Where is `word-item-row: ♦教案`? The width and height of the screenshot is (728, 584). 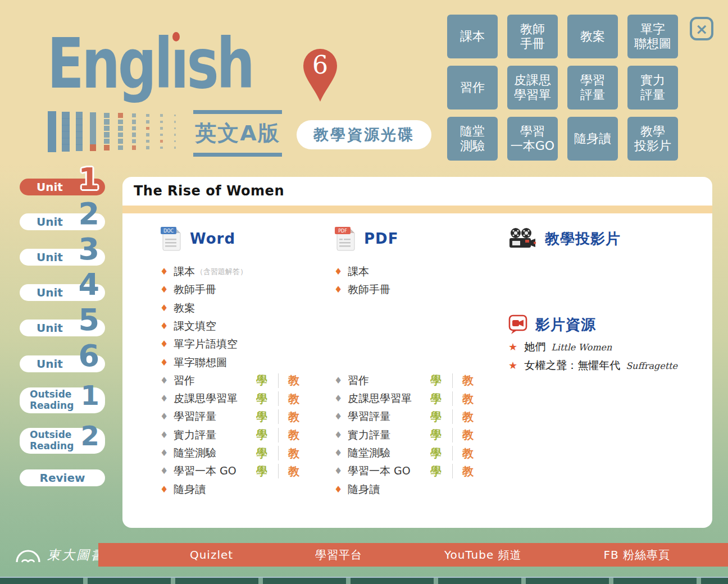
word-item-row: ♦教案 is located at coordinates (244, 308).